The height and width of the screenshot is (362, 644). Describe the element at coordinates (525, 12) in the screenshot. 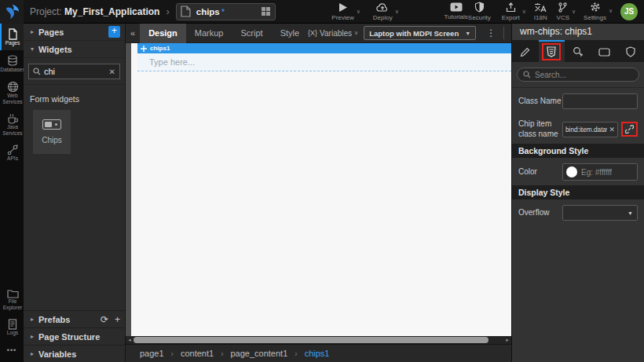

I see `export-caret-icon: ∨` at that location.